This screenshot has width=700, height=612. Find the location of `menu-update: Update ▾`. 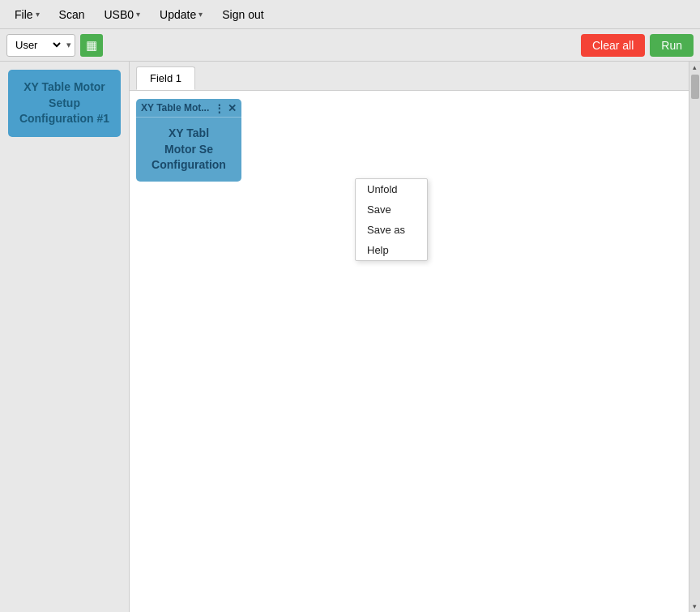

menu-update: Update ▾ is located at coordinates (181, 15).